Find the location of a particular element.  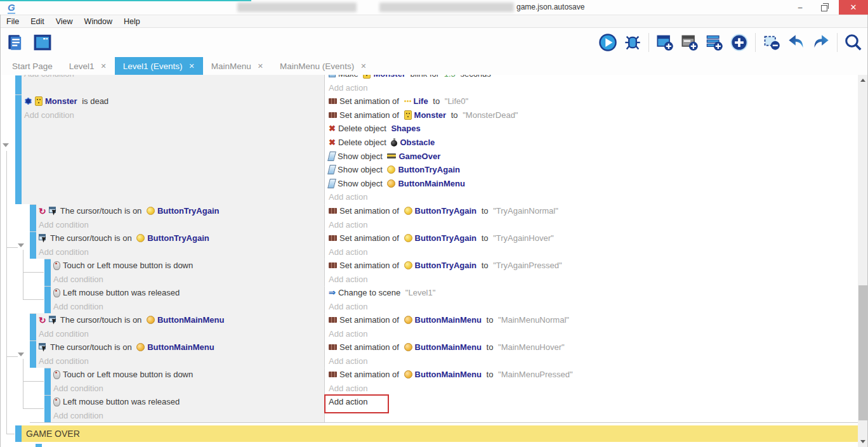

actions-cell: ⇒ Change to scene "Level1" Add action is located at coordinates (591, 299).